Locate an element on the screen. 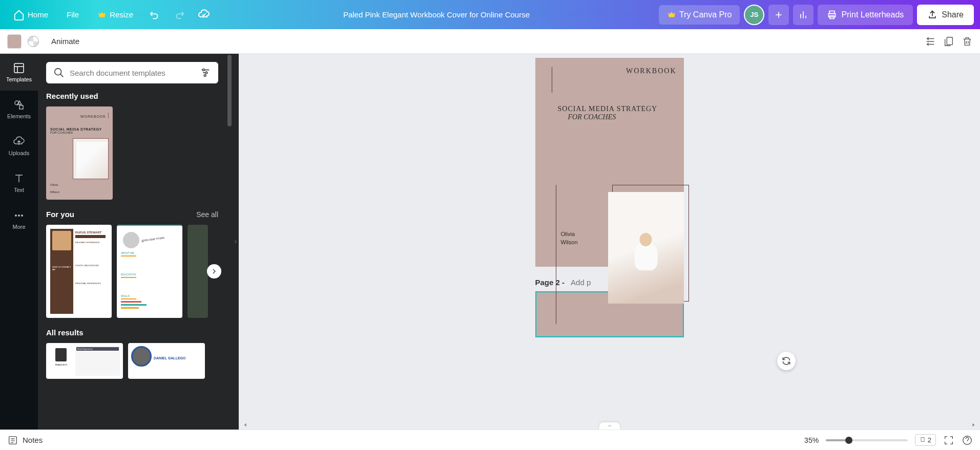 This screenshot has height=450, width=980. background-color-swatch is located at coordinates (14, 41).